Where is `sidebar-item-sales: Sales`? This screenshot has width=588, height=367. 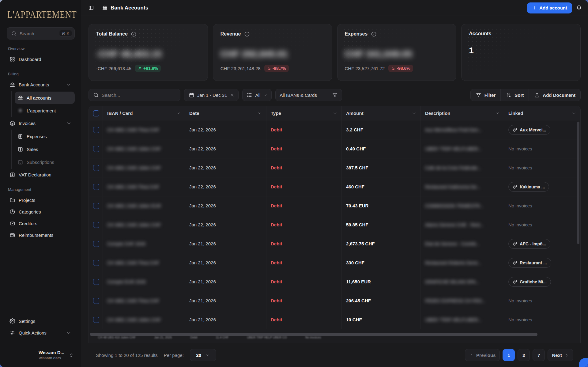 sidebar-item-sales: Sales is located at coordinates (45, 149).